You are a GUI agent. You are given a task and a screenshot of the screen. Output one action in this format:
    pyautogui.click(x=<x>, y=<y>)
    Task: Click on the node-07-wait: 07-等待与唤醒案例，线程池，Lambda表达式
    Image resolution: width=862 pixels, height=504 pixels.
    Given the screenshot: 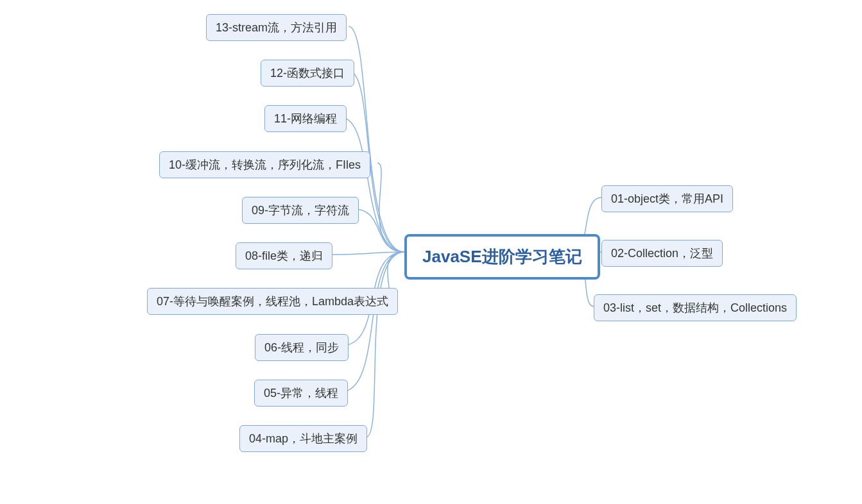 What is the action you would take?
    pyautogui.click(x=272, y=301)
    